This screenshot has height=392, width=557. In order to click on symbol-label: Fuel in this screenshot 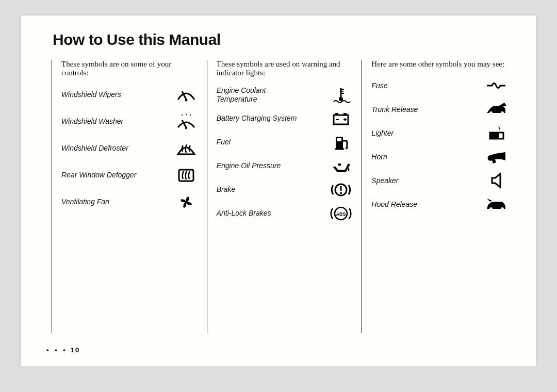, I will do `click(224, 142)`.